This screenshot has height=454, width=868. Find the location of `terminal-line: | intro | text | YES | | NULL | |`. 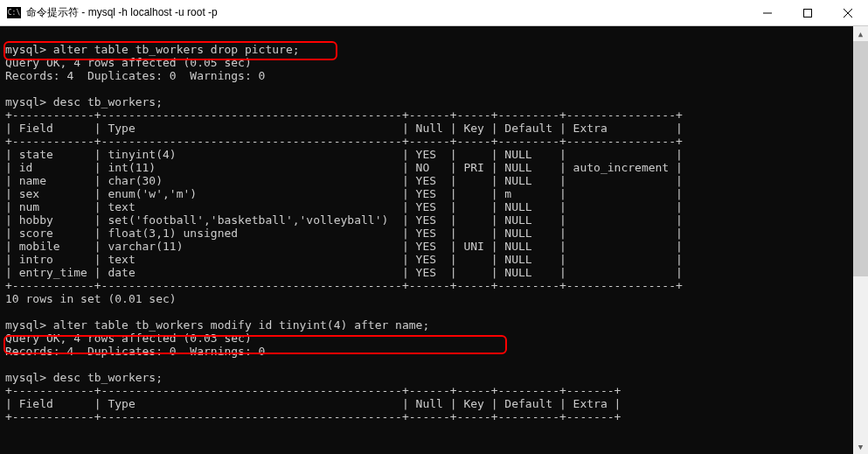

terminal-line: | intro | text | YES | | NULL | | is located at coordinates (344, 259).